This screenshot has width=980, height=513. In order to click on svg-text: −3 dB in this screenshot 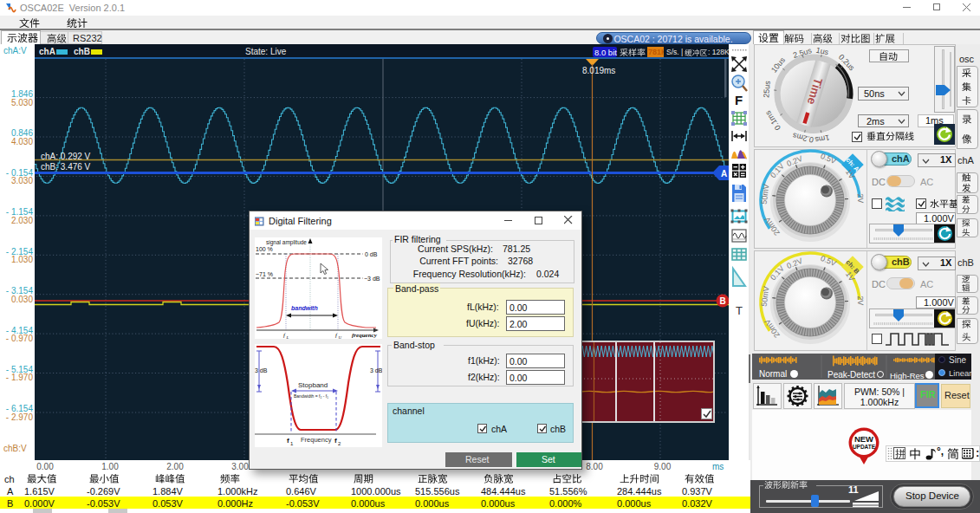, I will do `click(373, 279)`.